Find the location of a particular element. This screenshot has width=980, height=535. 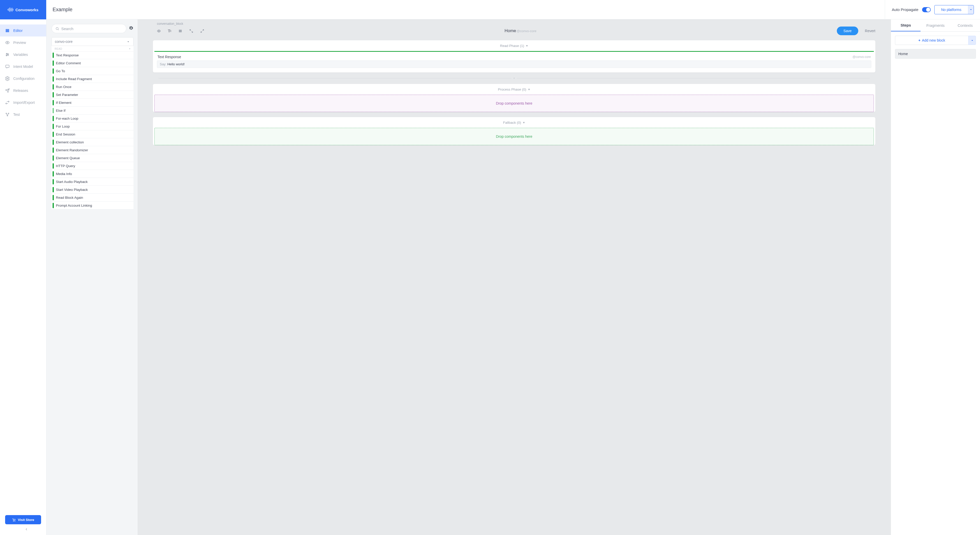

package-select: convo-core is located at coordinates (93, 42).